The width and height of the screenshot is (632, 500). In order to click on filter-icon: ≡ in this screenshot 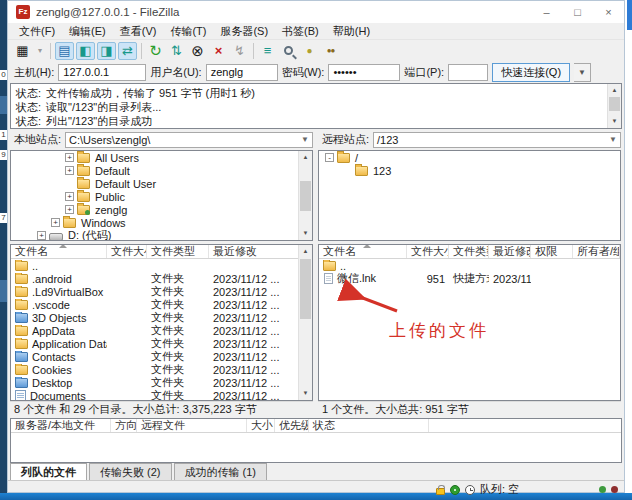, I will do `click(268, 51)`.